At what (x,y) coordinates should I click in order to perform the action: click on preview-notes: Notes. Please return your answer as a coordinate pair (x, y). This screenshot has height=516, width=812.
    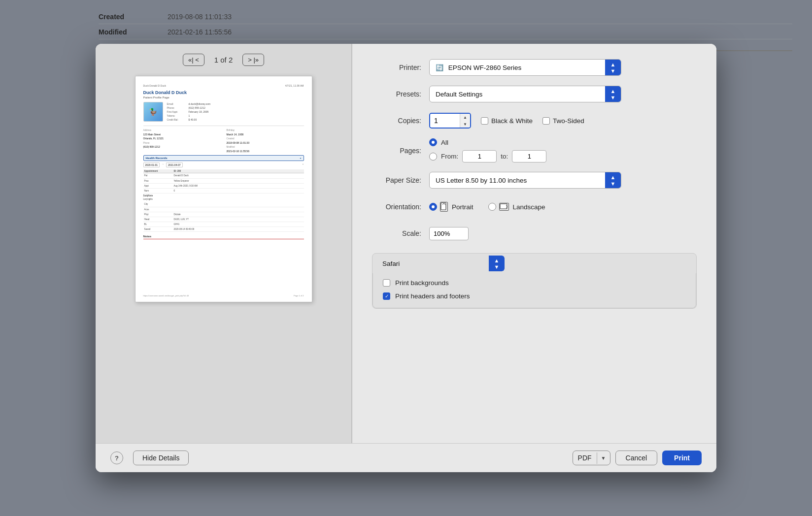
    Looking at the image, I should click on (224, 237).